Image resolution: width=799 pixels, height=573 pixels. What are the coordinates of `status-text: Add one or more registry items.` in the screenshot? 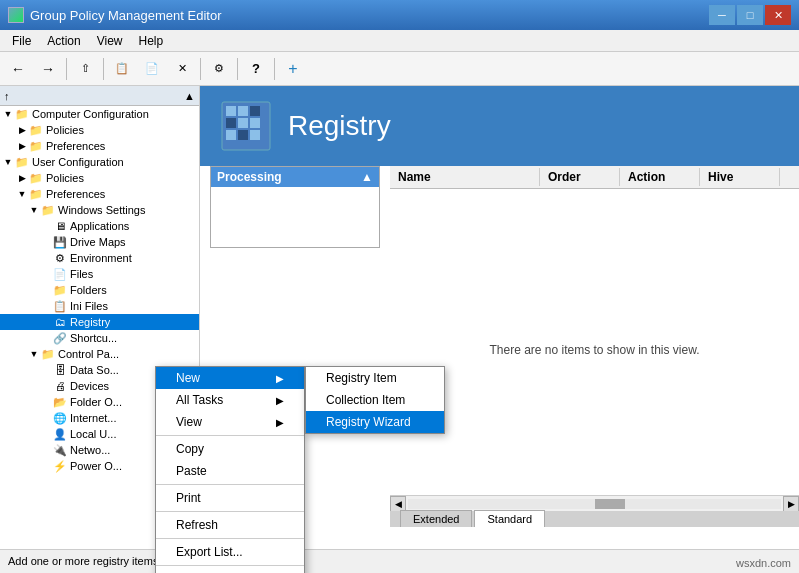 It's located at (84, 561).